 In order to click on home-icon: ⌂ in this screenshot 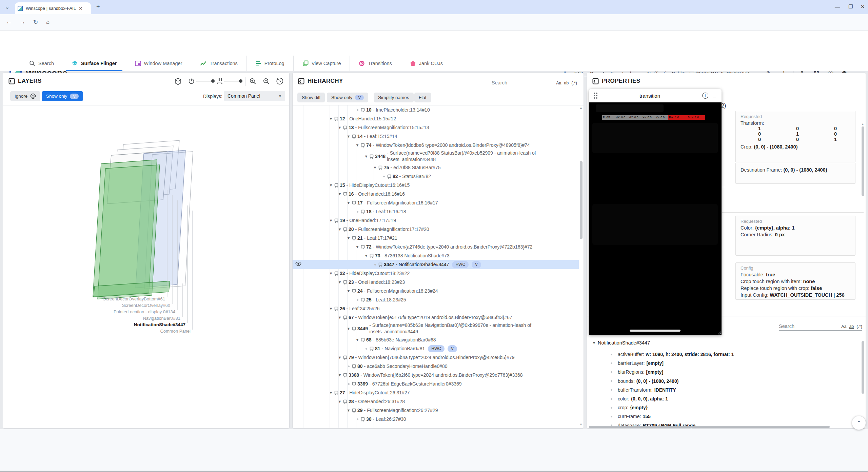, I will do `click(48, 22)`.